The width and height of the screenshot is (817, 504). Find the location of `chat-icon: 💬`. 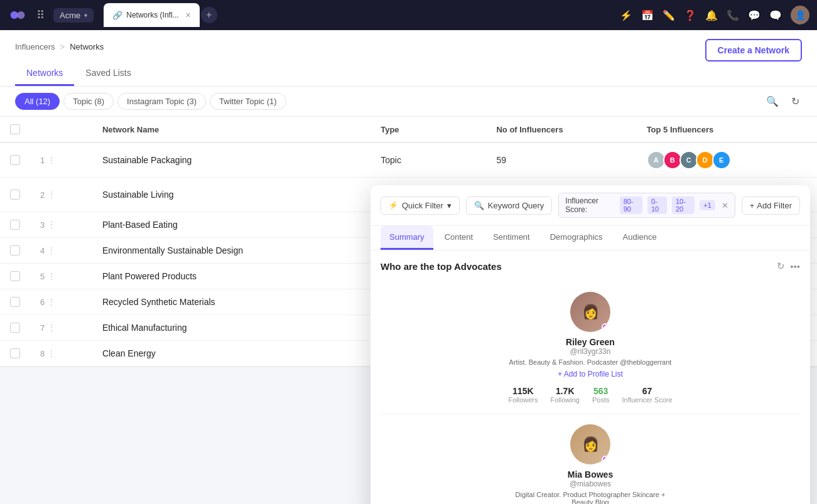

chat-icon: 💬 is located at coordinates (754, 15).